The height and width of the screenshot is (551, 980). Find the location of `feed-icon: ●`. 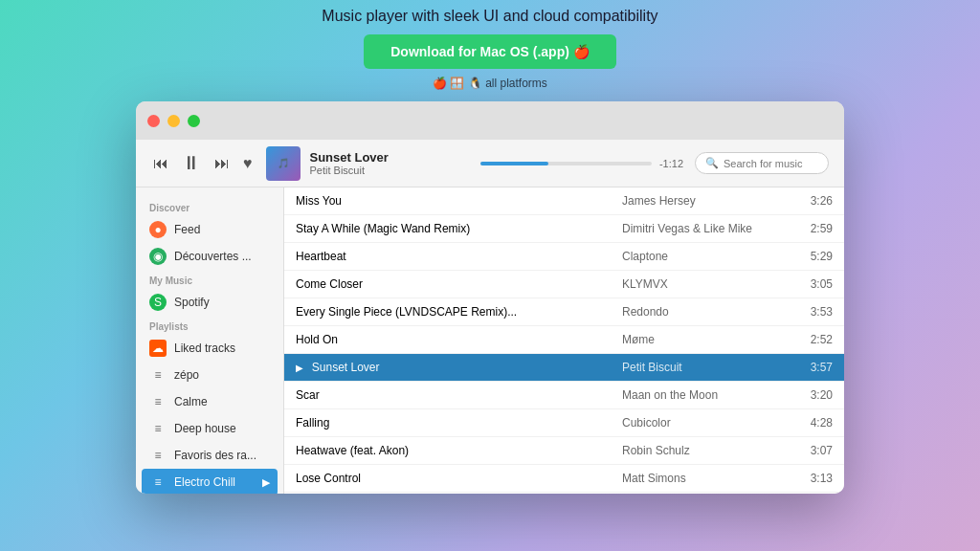

feed-icon: ● is located at coordinates (158, 230).